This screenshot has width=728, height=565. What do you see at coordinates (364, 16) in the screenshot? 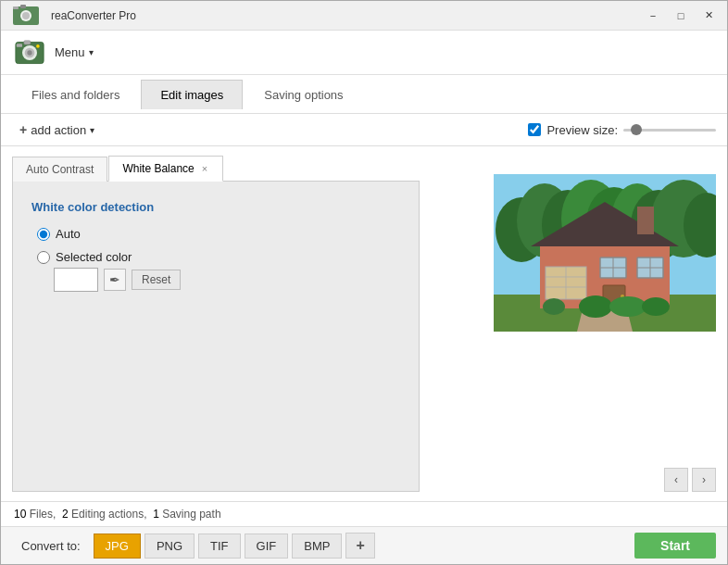
I see `titlebar: reaConverter Pro − □ ✕` at bounding box center [364, 16].